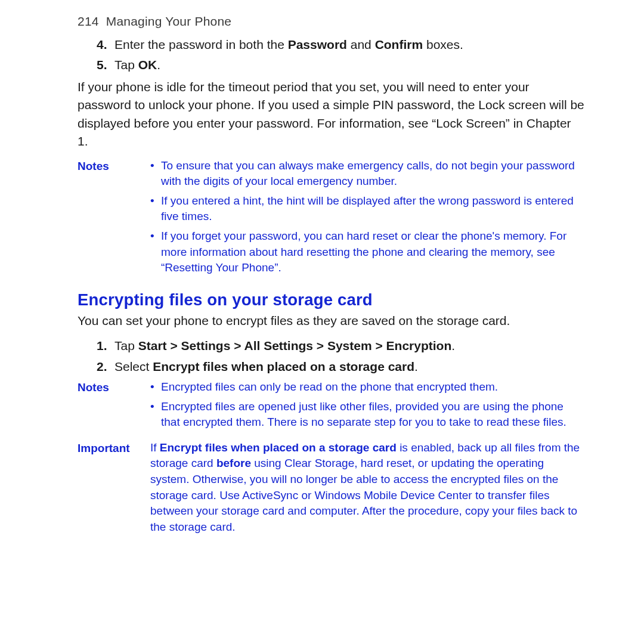 This screenshot has width=644, height=644. I want to click on notes-items: • Encrypted files can only be read on th…, so click(367, 407).